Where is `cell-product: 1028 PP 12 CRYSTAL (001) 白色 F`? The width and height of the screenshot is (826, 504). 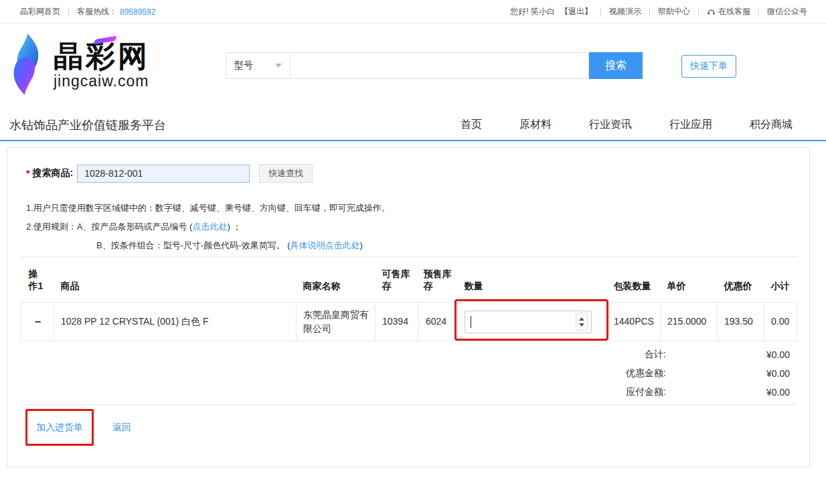 cell-product: 1028 PP 12 CRYSTAL (001) 白色 F is located at coordinates (175, 322).